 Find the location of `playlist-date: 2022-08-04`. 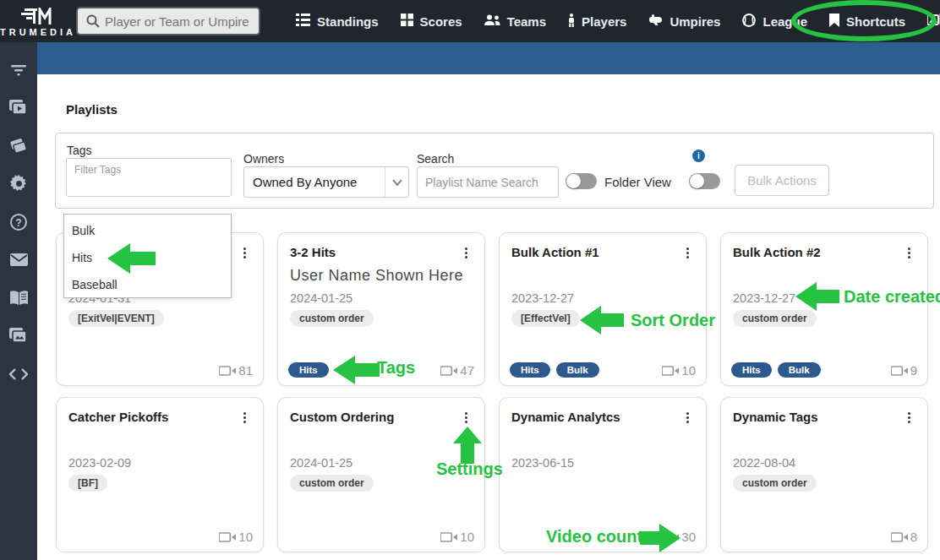

playlist-date: 2022-08-04 is located at coordinates (764, 463).